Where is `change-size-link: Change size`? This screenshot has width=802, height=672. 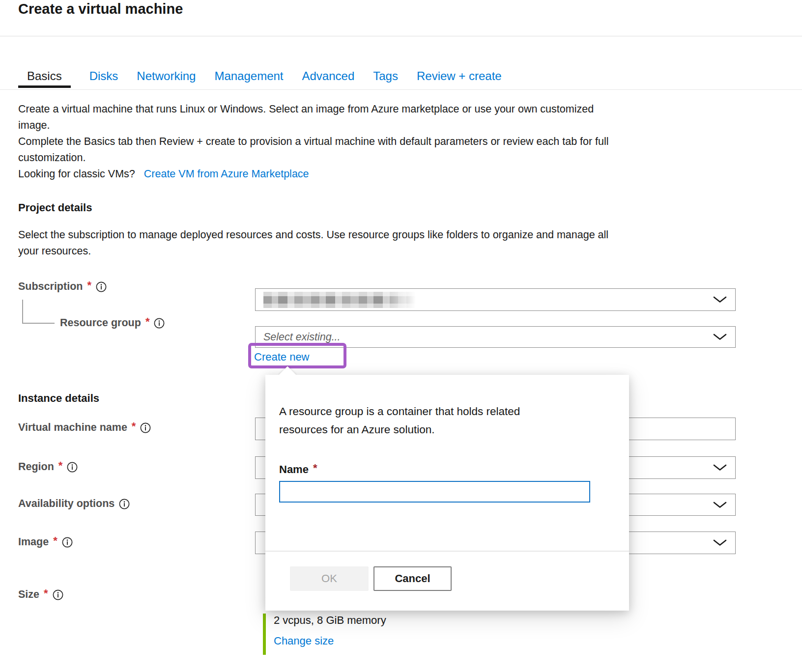
change-size-link: Change size is located at coordinates (304, 641).